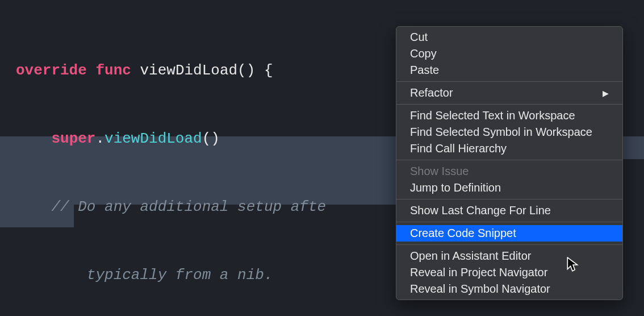 This screenshot has width=644, height=316. Describe the element at coordinates (509, 289) in the screenshot. I see `menu-item-reveal-in-symbol: Reveal in Symbol Navigator` at that location.